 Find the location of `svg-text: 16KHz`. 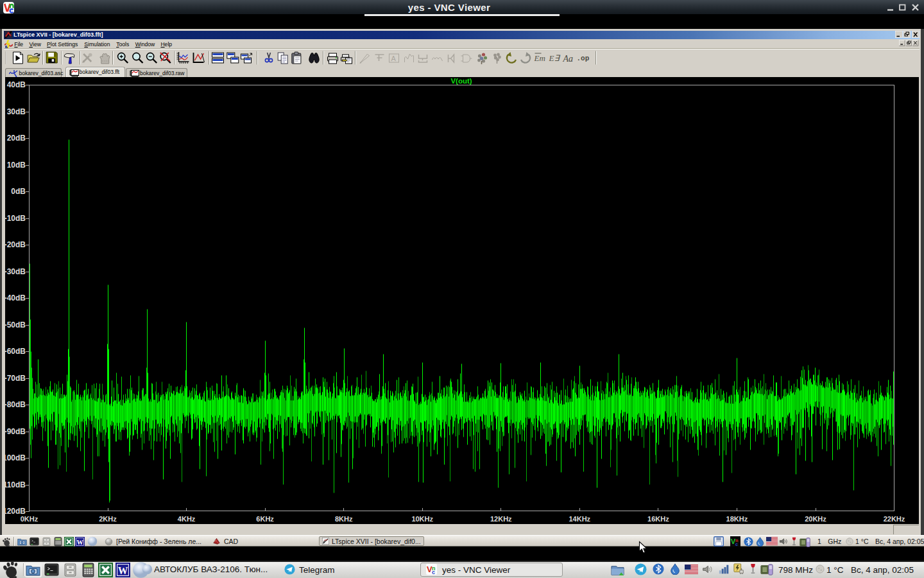

svg-text: 16KHz is located at coordinates (658, 519).